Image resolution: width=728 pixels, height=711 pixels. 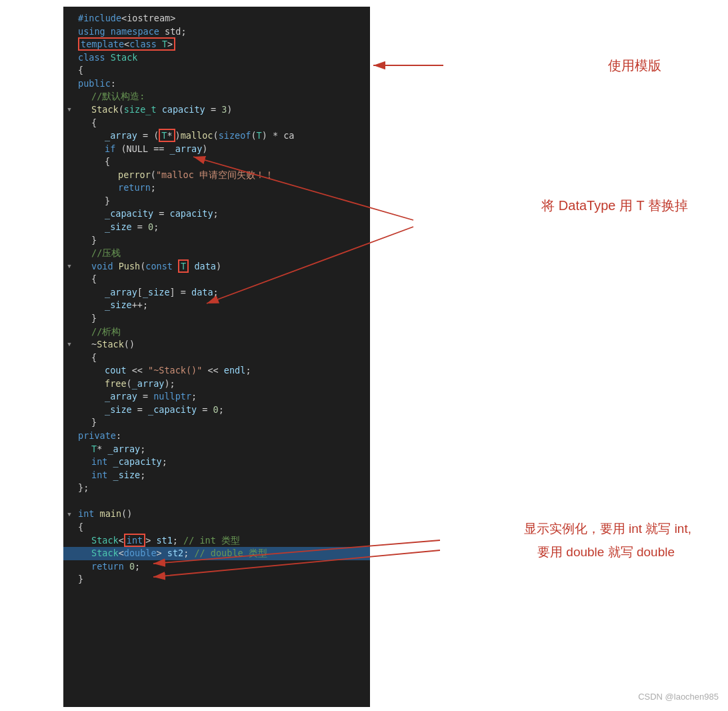 I want to click on code-text-37: };, so click(x=221, y=488).